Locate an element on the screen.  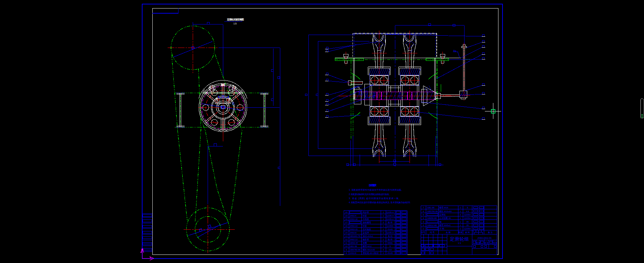
svg-text: 8 is located at coordinates (346, 253).